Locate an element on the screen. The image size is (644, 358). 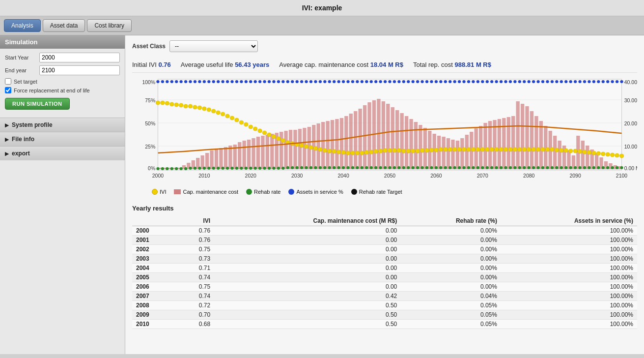
file-info-section: ▶ File info is located at coordinates (62, 139).